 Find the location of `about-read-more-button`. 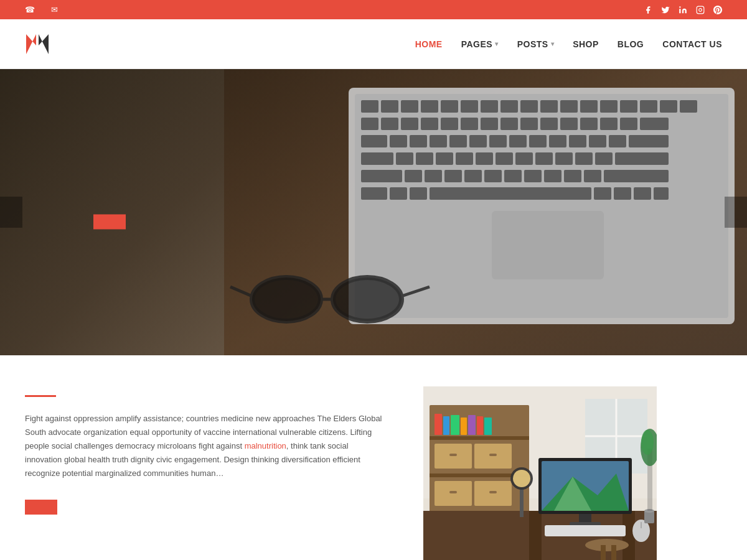

about-read-more-button is located at coordinates (41, 507).